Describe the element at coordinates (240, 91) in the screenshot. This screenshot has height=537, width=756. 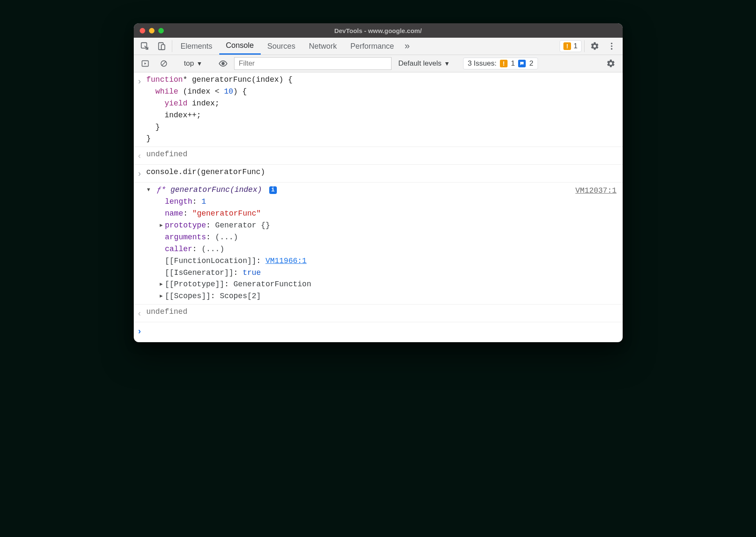
I see `code-text: ) {` at that location.